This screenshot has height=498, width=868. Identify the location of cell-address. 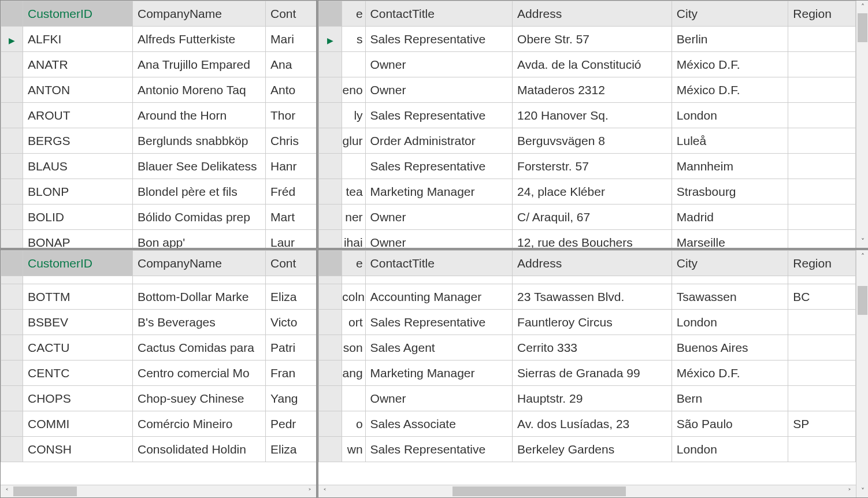
(592, 280).